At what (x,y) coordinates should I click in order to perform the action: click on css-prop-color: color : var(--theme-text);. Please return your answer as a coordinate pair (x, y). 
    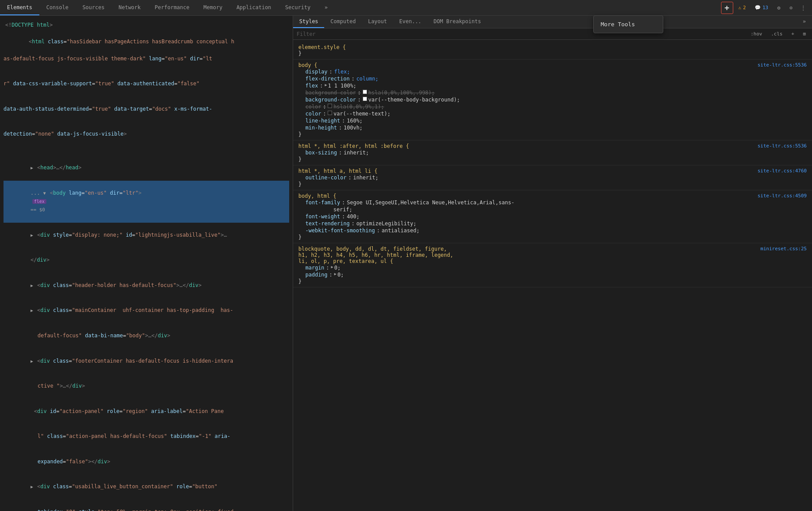
    Looking at the image, I should click on (553, 114).